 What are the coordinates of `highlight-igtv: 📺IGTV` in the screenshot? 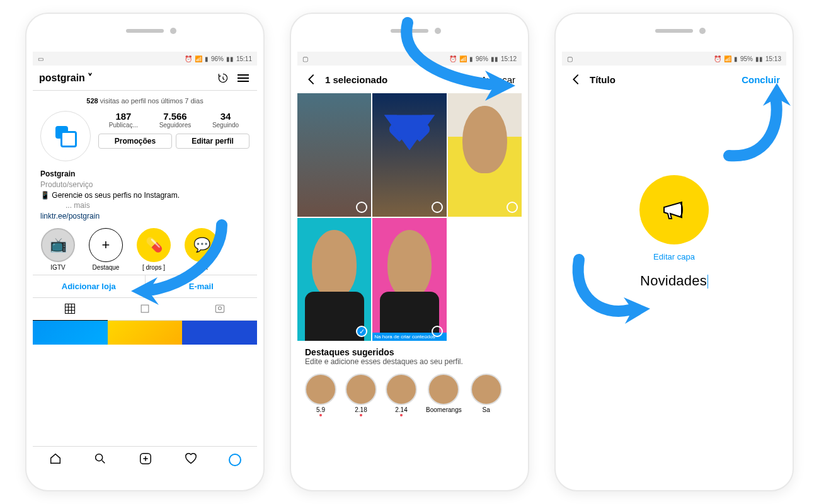 It's located at (58, 249).